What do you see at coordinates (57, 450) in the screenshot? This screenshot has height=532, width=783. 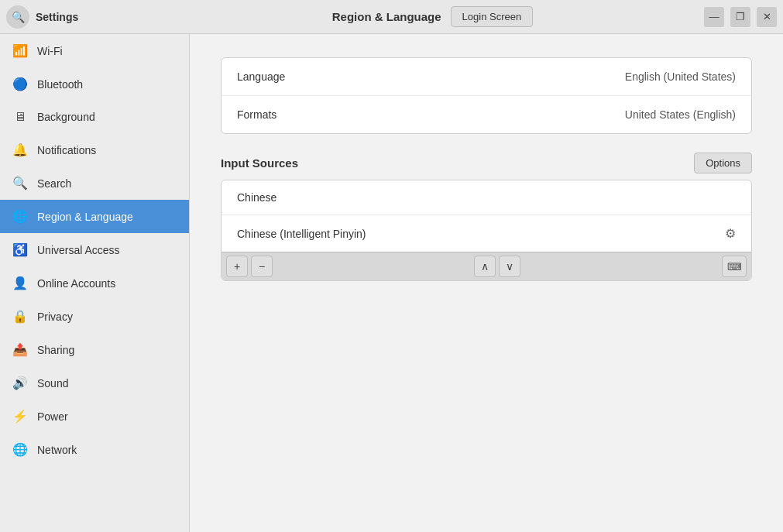 I see `sidebar-label-network: Network` at bounding box center [57, 450].